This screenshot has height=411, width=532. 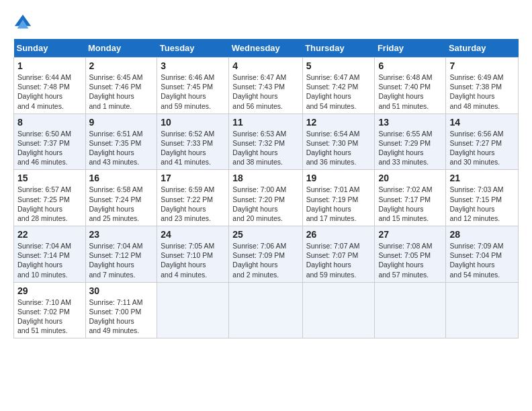 What do you see at coordinates (405, 246) in the screenshot?
I see `sunrise-text: Sunrise: 7:08 AM` at bounding box center [405, 246].